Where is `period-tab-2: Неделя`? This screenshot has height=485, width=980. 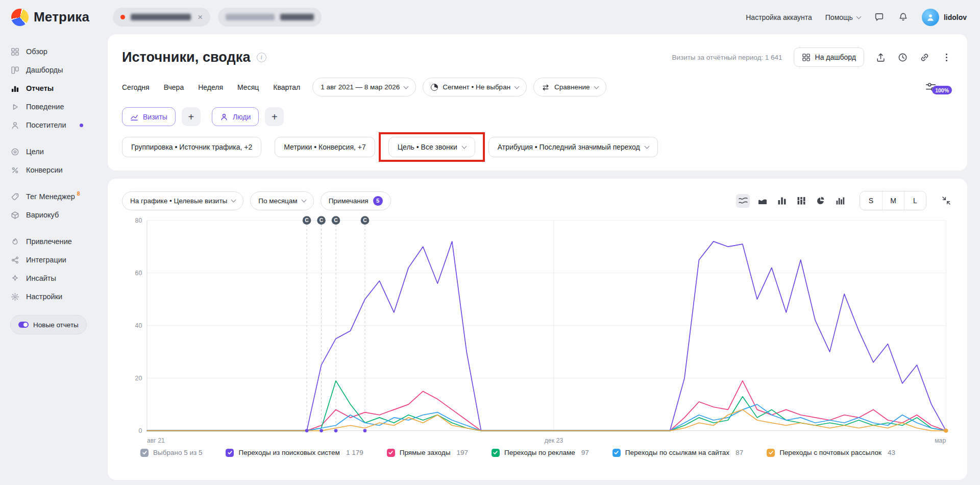
period-tab-2: Неделя is located at coordinates (210, 87).